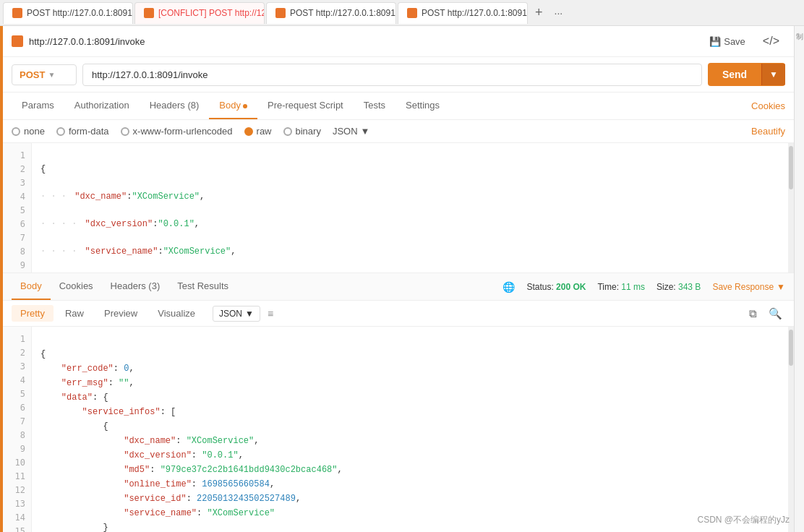 The width and height of the screenshot is (804, 532). What do you see at coordinates (74, 314) in the screenshot?
I see `resp-format-raw: Raw` at bounding box center [74, 314].